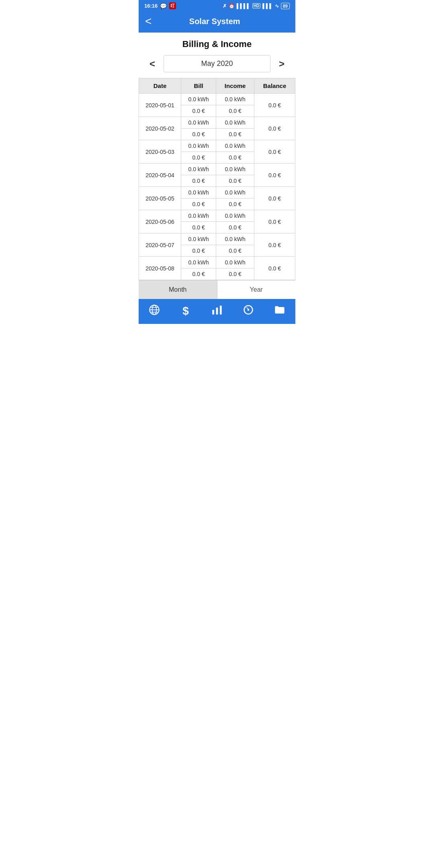 This screenshot has height=868, width=434. Describe the element at coordinates (160, 175) in the screenshot. I see `date-cell: 2020-05-04` at that location.